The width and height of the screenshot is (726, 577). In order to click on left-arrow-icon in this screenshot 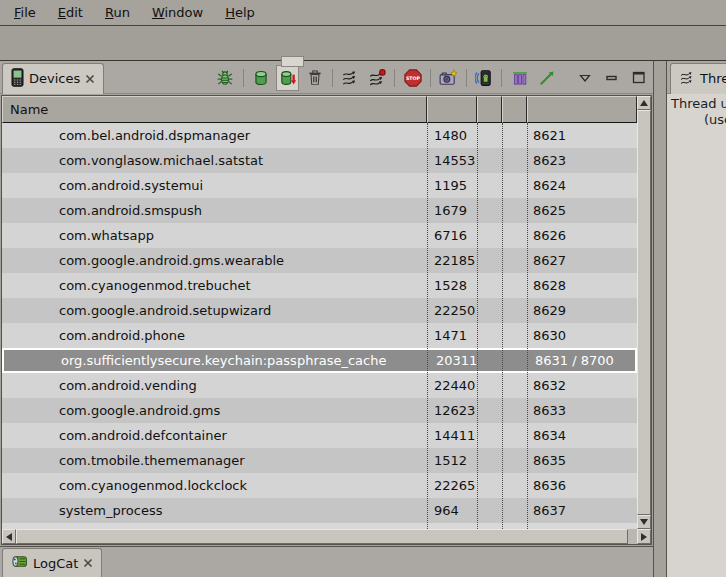, I will do `click(9, 537)`.